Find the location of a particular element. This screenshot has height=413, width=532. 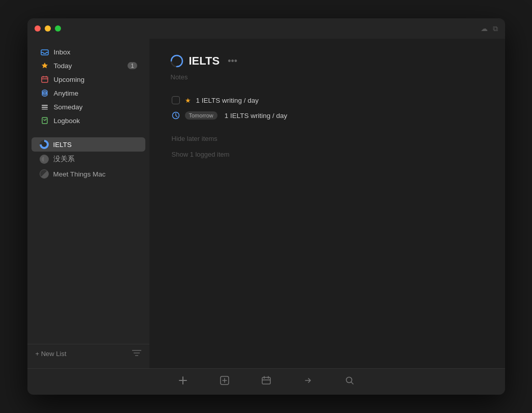

add-project-button is located at coordinates (225, 381).